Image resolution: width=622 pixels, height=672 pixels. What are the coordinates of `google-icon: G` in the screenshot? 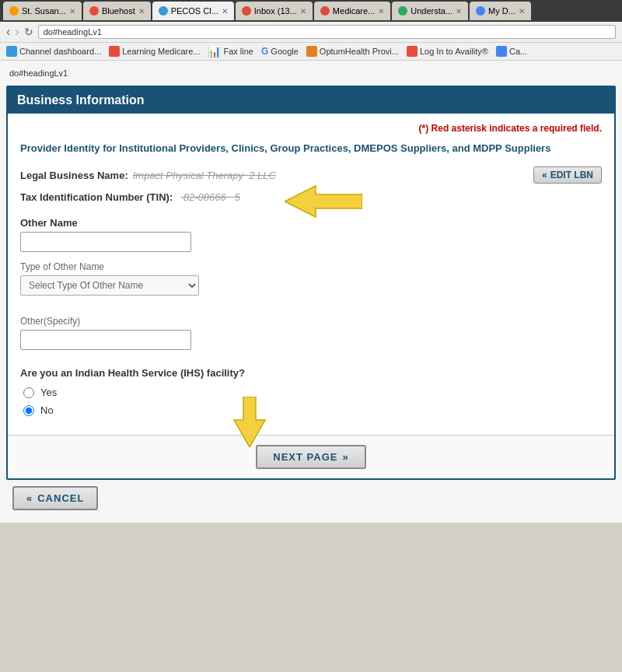 It's located at (264, 51).